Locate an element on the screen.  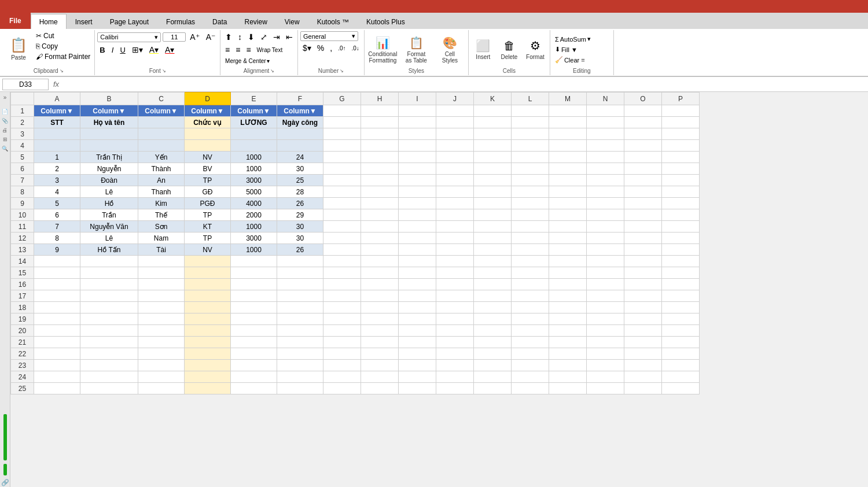
col-header-L: L is located at coordinates (530, 99).